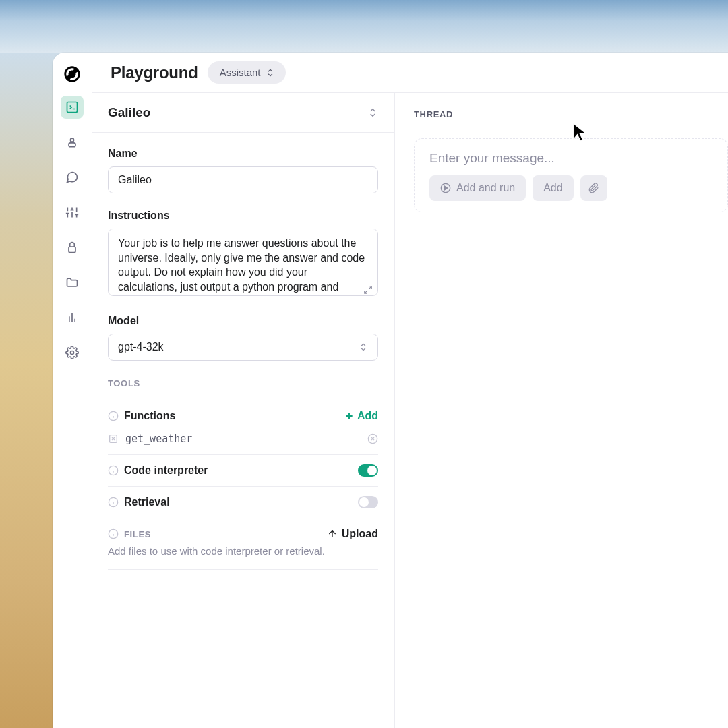  Describe the element at coordinates (72, 353) in the screenshot. I see `nav-settings-icon` at that location.